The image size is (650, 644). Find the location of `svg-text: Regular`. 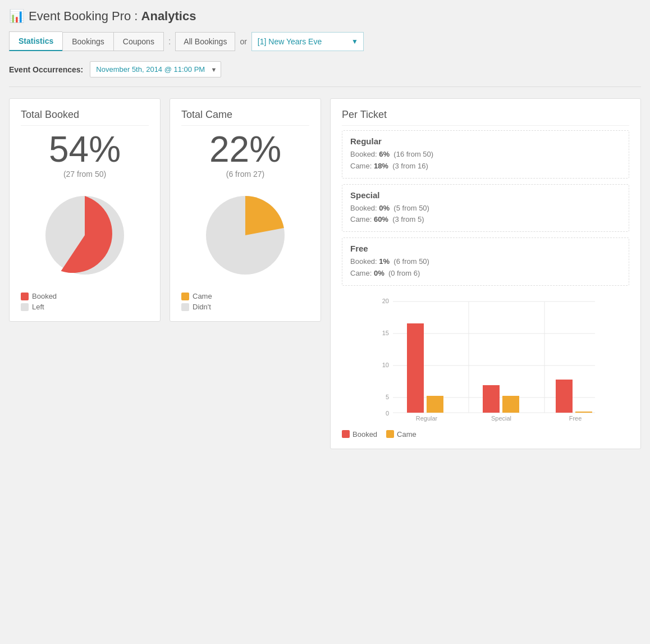

svg-text: Regular is located at coordinates (427, 418).